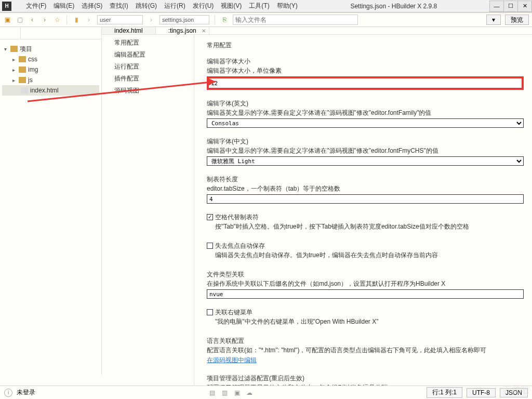  What do you see at coordinates (365, 284) in the screenshot?
I see `field-desc: 在操作系统中关联以下后缀名的文件（如md,json），设置其默认打开程序为HBu…` at bounding box center [365, 284].